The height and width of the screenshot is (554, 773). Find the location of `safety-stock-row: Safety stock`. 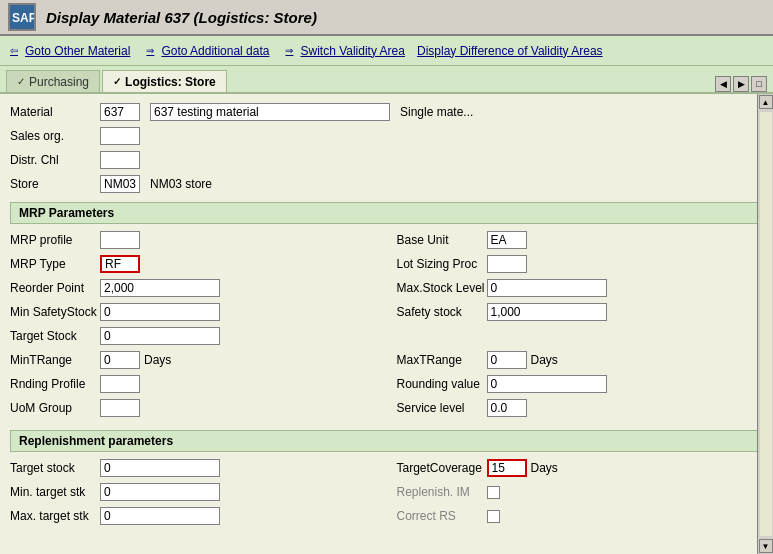

safety-stock-row: Safety stock is located at coordinates (580, 312).